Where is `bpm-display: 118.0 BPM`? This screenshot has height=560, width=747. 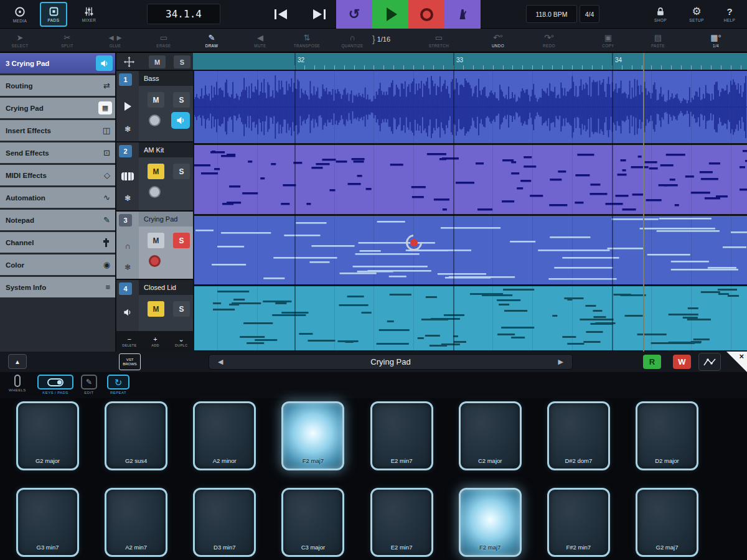 bpm-display: 118.0 BPM is located at coordinates (552, 14).